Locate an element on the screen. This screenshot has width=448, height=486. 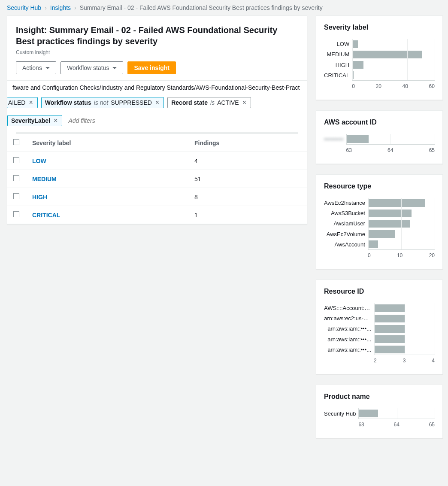
axis-tick: 40 is located at coordinates (405, 86).